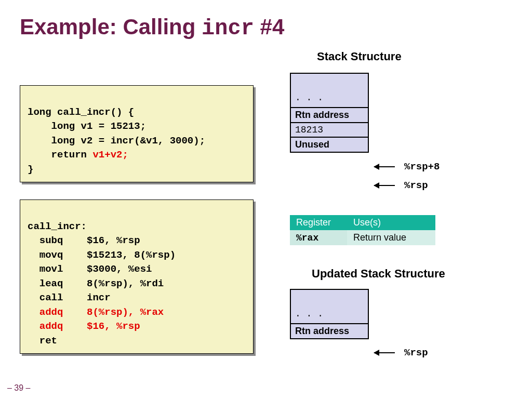 This screenshot has height=399, width=532. Describe the element at coordinates (102, 255) in the screenshot. I see `asm-line-3: movq $15213, 8(%rsp)` at that location.